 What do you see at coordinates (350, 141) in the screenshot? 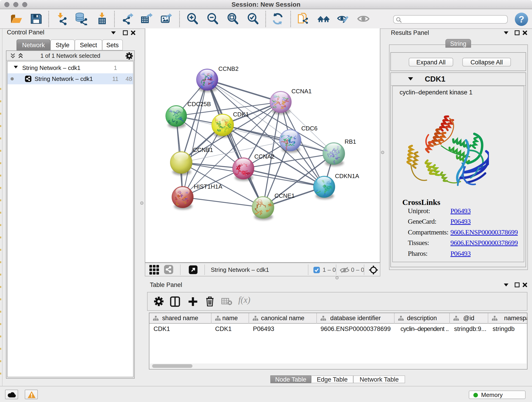
I see `svg-text: RB1` at bounding box center [350, 141].